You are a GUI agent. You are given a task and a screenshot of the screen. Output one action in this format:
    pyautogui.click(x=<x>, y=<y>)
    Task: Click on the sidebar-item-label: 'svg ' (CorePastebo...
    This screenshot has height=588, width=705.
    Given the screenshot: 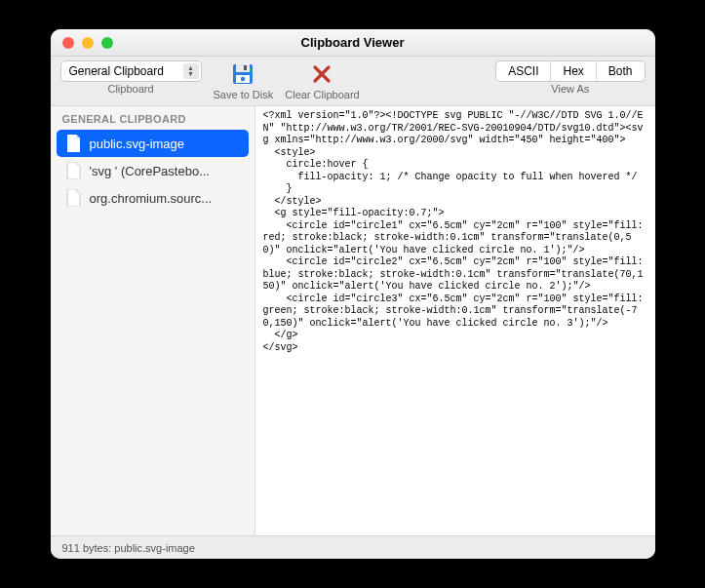 What is the action you would take?
    pyautogui.click(x=164, y=172)
    